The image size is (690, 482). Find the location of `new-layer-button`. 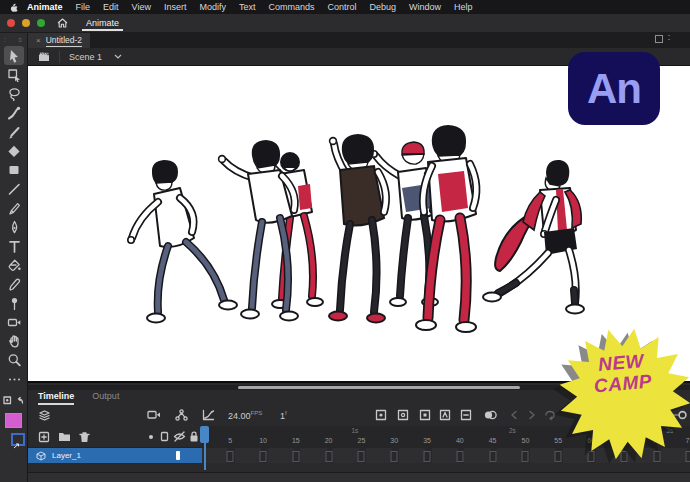

new-layer-button is located at coordinates (44, 436).